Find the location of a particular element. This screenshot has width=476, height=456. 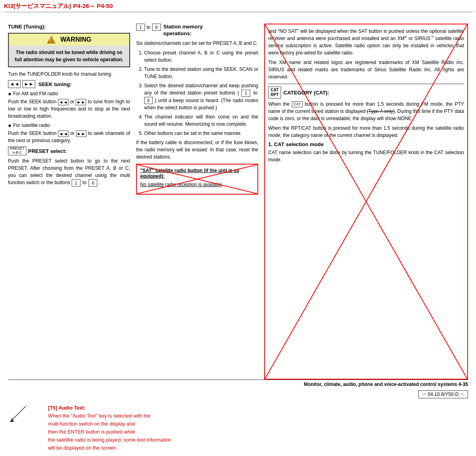

warning-body: The radio should not be tuned while driv… is located at coordinates (69, 56).